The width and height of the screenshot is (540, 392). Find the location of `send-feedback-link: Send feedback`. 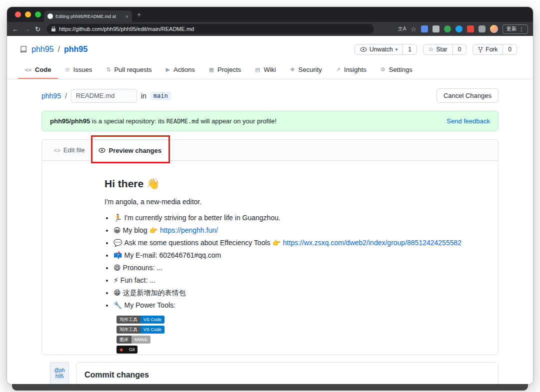

send-feedback-link: Send feedback is located at coordinates (468, 121).